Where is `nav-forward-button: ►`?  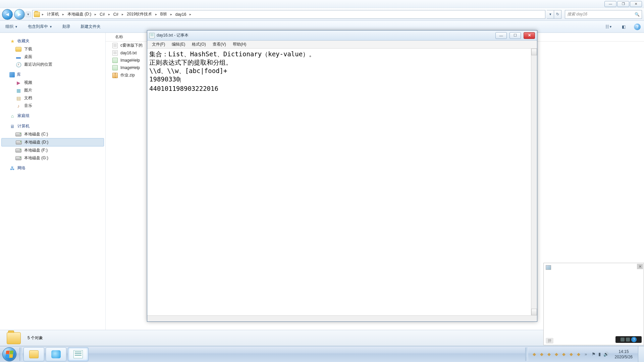
nav-forward-button: ► is located at coordinates (19, 14).